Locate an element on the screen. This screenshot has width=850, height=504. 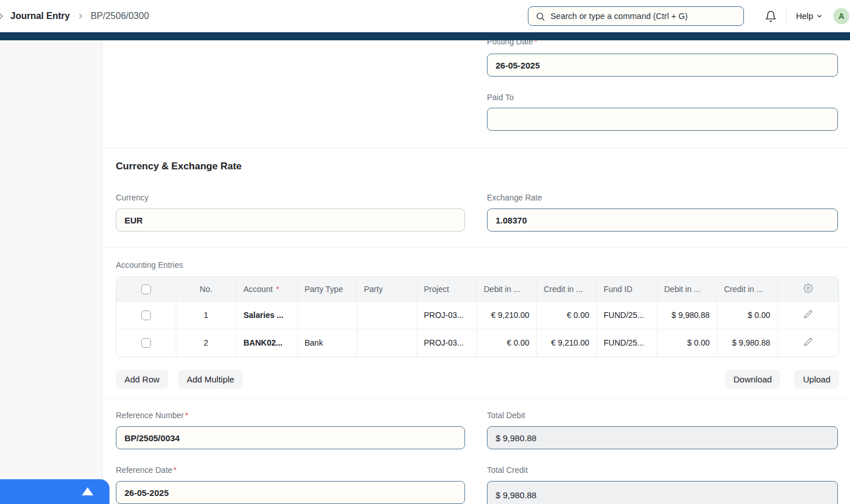
col-header-credit: Credit in ... is located at coordinates (747, 289).